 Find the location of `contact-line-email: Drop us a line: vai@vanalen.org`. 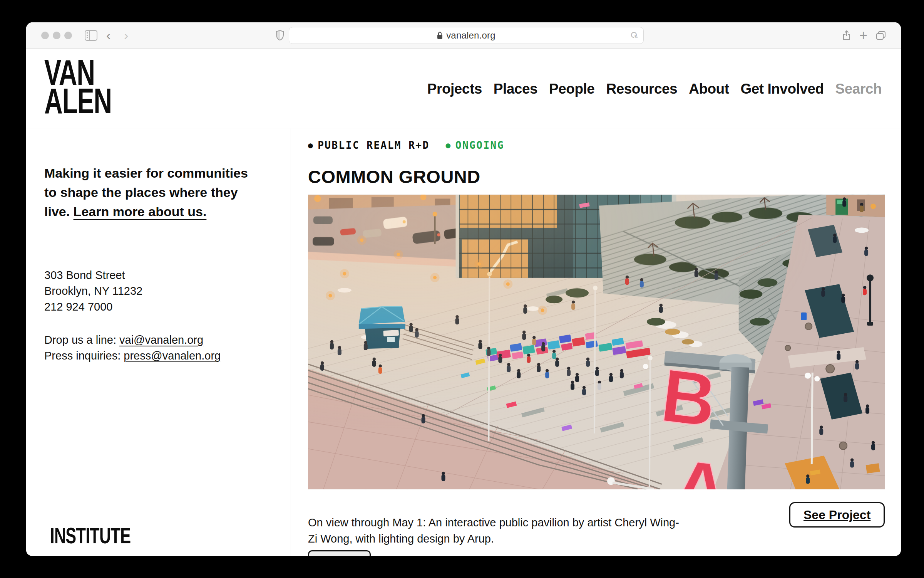

contact-line-email: Drop us a line: vai@vanalen.org is located at coordinates (132, 340).